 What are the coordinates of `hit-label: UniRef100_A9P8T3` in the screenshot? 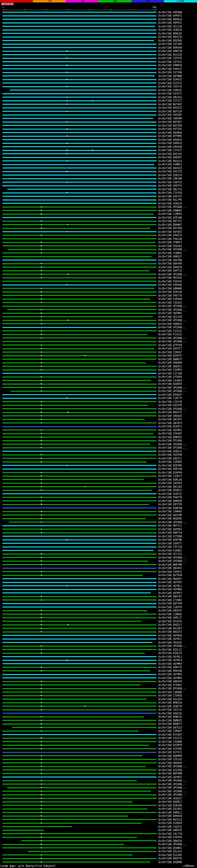 It's located at (170, 16).